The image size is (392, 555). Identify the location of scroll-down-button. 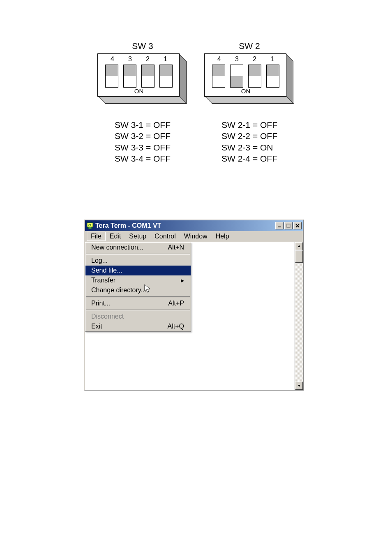
(299, 386).